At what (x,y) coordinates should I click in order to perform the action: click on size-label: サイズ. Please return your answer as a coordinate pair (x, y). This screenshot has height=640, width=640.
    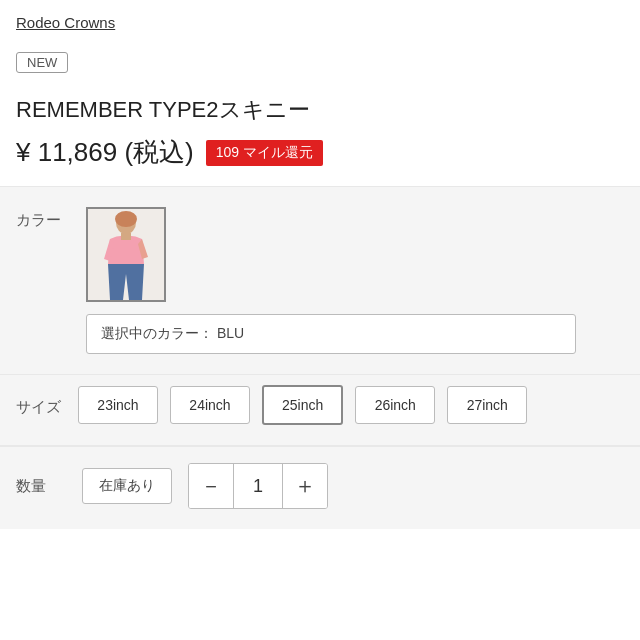
    Looking at the image, I should click on (41, 406).